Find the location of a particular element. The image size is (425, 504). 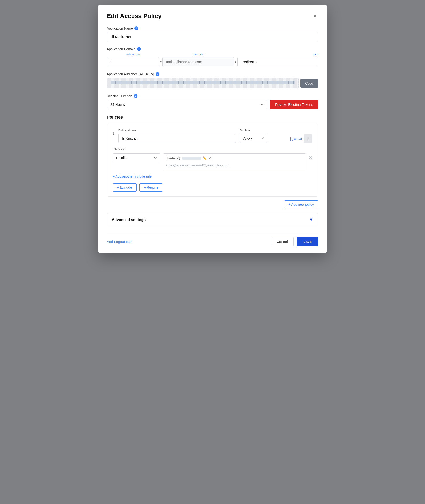

add-include-rule-button: + Add another include rule is located at coordinates (132, 177).